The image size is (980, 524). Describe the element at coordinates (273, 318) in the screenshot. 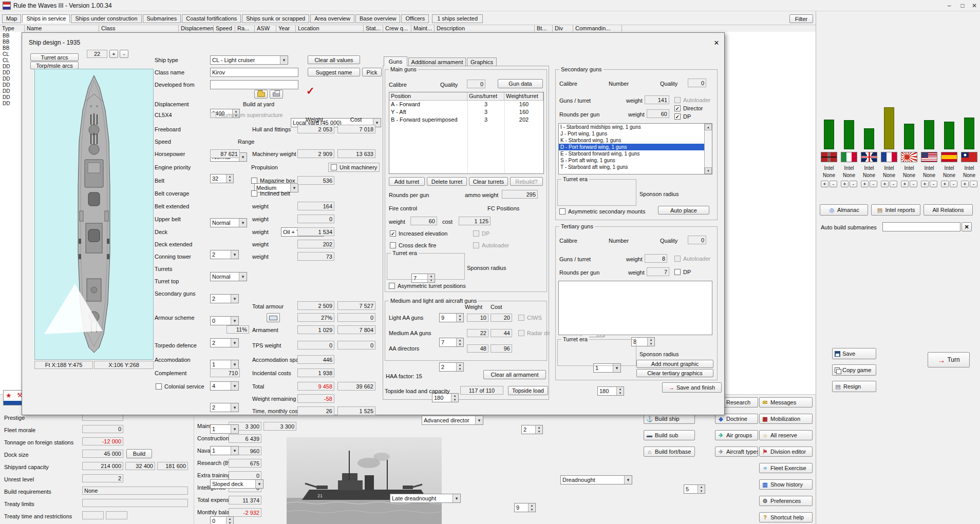

I see `armour-scheme-diagram-button` at that location.